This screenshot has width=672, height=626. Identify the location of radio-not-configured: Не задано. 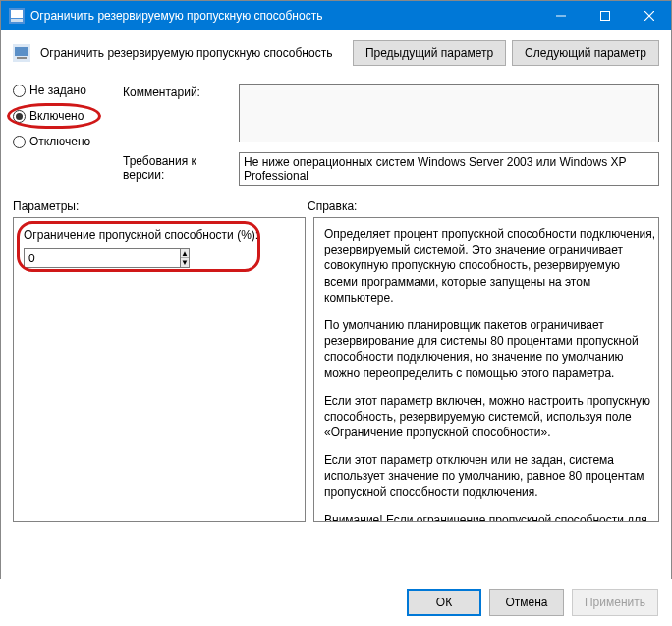
(68, 90).